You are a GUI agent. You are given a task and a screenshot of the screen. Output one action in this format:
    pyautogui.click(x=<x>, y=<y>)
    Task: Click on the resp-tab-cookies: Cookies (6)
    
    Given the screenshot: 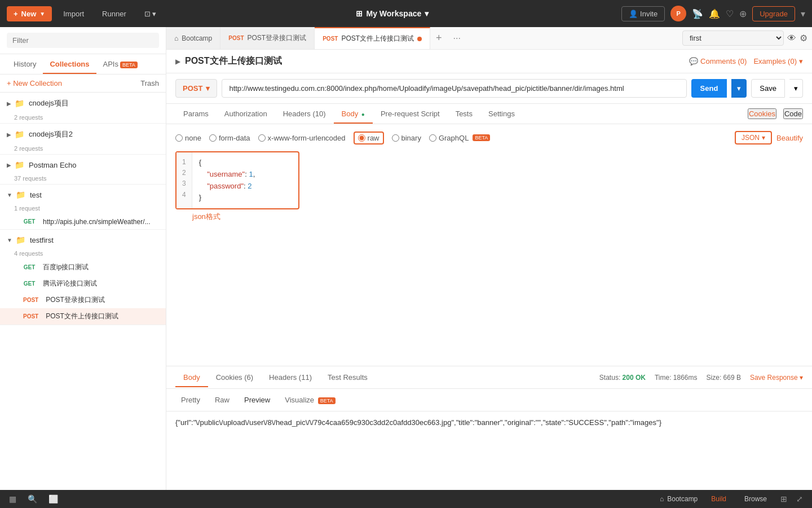 What is the action you would take?
    pyautogui.click(x=235, y=377)
    